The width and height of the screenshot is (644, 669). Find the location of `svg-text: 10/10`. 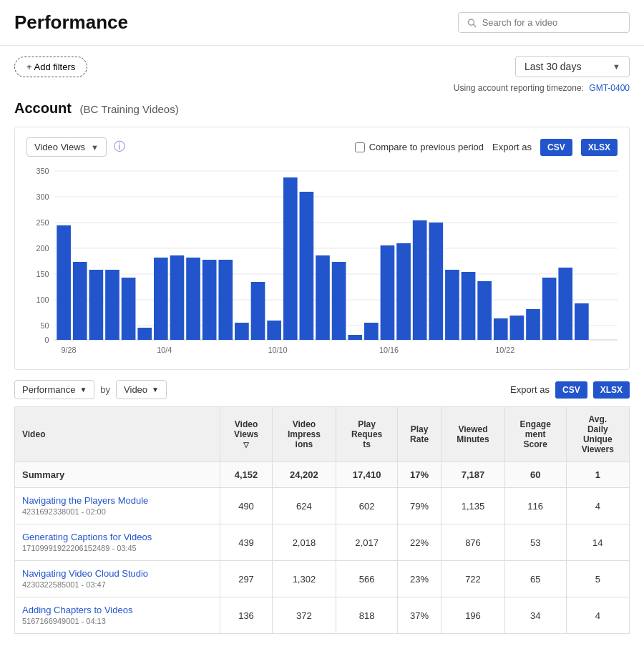

svg-text: 10/10 is located at coordinates (278, 350).